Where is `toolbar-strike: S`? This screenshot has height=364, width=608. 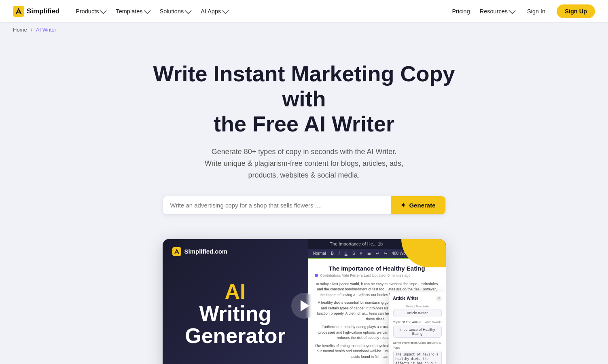
toolbar-strike: S is located at coordinates (354, 253).